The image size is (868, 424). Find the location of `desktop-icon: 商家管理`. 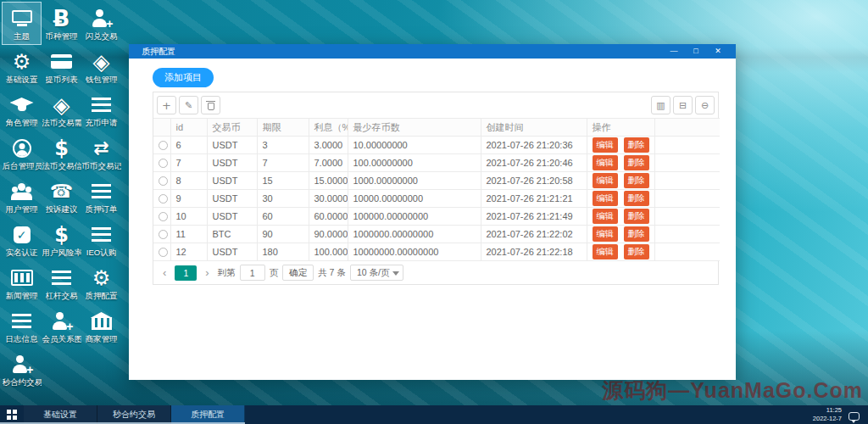

desktop-icon: 商家管理 is located at coordinates (102, 326).